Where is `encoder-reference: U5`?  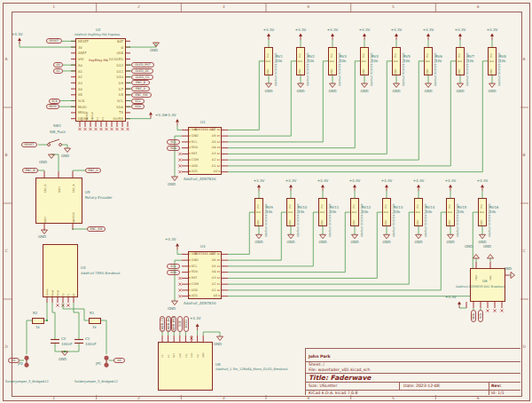
encoder-reference: U5 is located at coordinates (87, 192).